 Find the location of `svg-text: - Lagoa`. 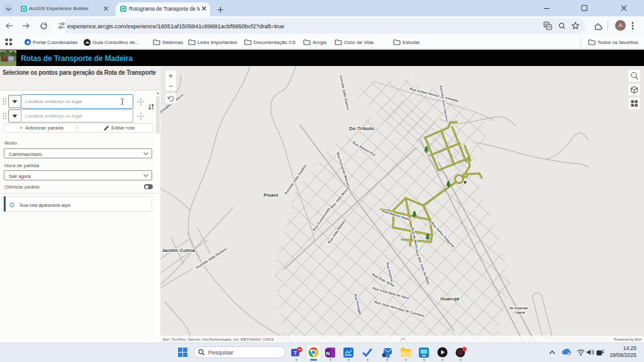

svg-text: - Lagoa is located at coordinates (519, 312).